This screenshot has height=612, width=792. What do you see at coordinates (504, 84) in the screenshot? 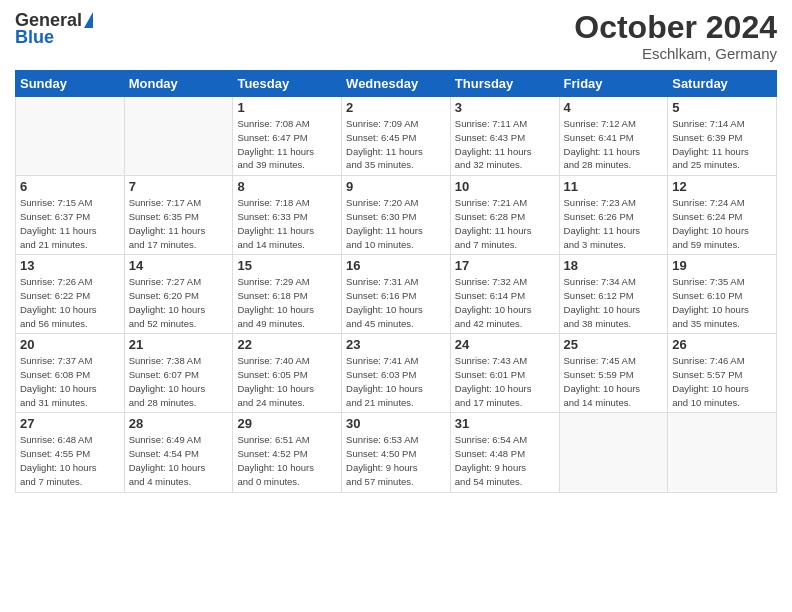
I see `weekday-header-thursday: Thursday` at bounding box center [504, 84].